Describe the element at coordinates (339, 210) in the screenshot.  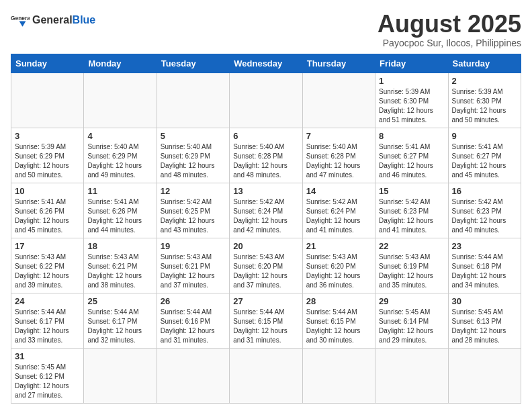
I see `calendar-cell: 14Sunrise: 5:42 AM Sunset: 6:24 PM Dayli…` at that location.